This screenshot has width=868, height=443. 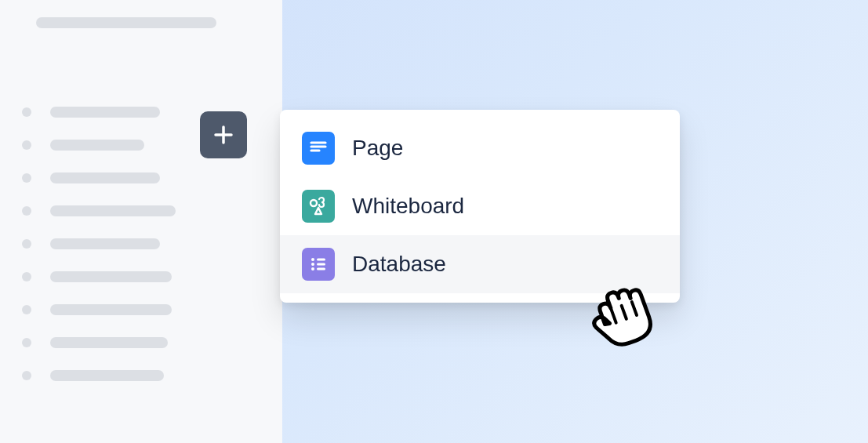 I want to click on menu-item-label: Page, so click(x=378, y=148).